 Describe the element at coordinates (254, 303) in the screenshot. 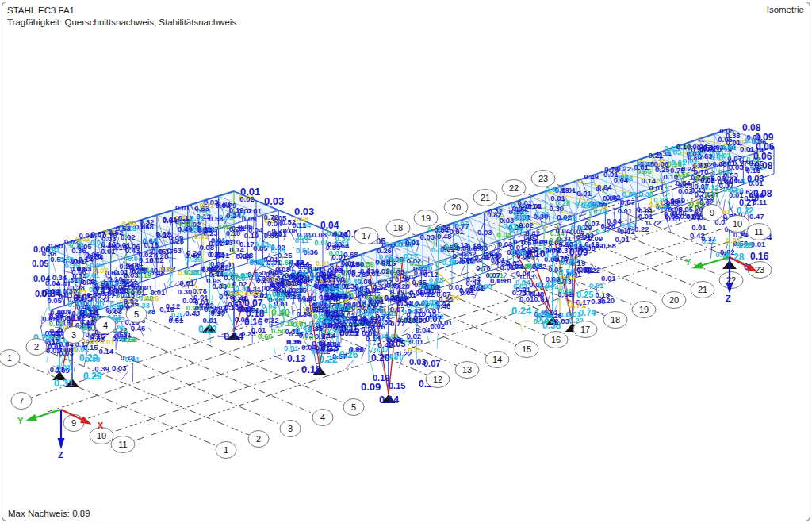

I see `nachweis-value: 0.07` at that location.